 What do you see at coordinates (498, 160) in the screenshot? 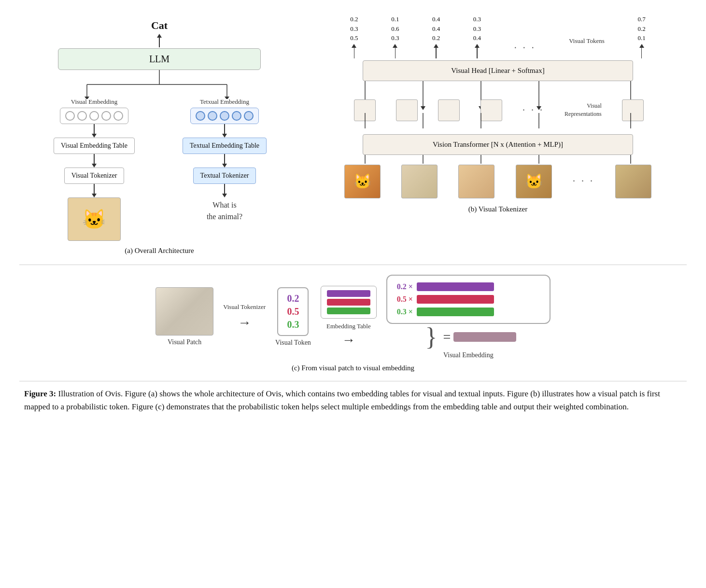
I see `vit-to-patches-arrows` at bounding box center [498, 160].